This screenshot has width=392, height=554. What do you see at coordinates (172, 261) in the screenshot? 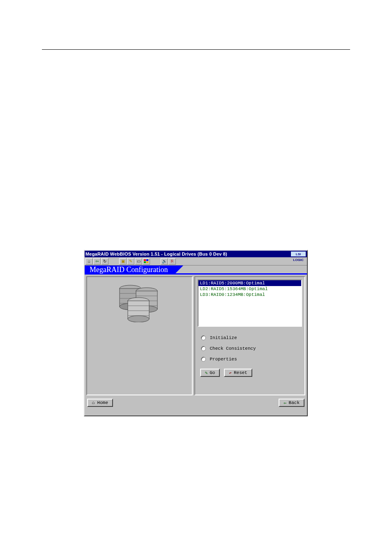
I see `toolbar-exit-button: ⎘` at bounding box center [172, 261].